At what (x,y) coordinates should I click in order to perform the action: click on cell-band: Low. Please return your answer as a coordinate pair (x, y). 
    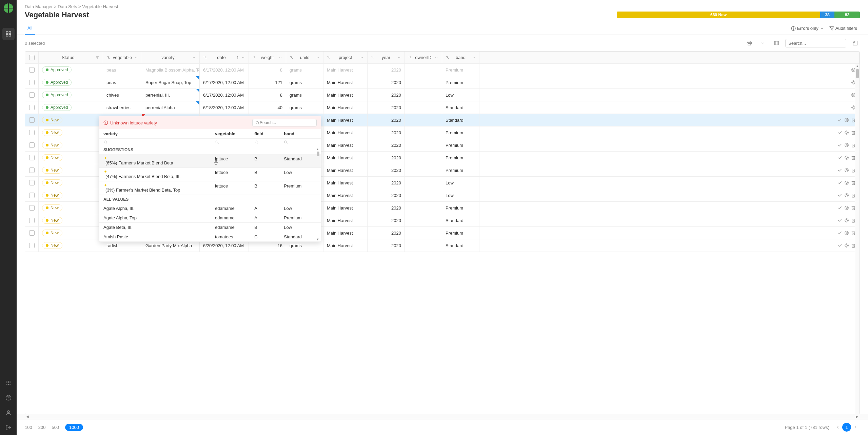
    Looking at the image, I should click on (461, 195).